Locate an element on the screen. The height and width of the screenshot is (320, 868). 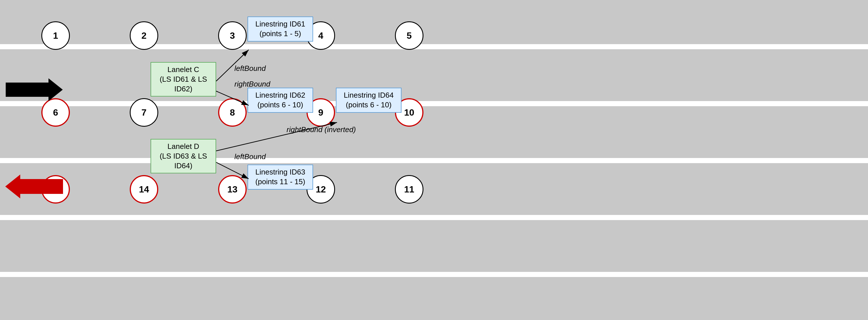
lanelet-c-line1: Lanelet C is located at coordinates (183, 70).